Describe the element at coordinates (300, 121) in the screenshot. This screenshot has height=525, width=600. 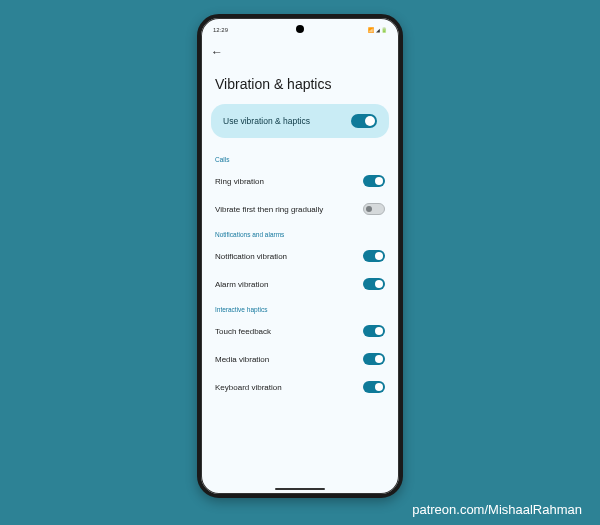
I see `use-vibration-haptics-row: Use vibration & haptics` at that location.